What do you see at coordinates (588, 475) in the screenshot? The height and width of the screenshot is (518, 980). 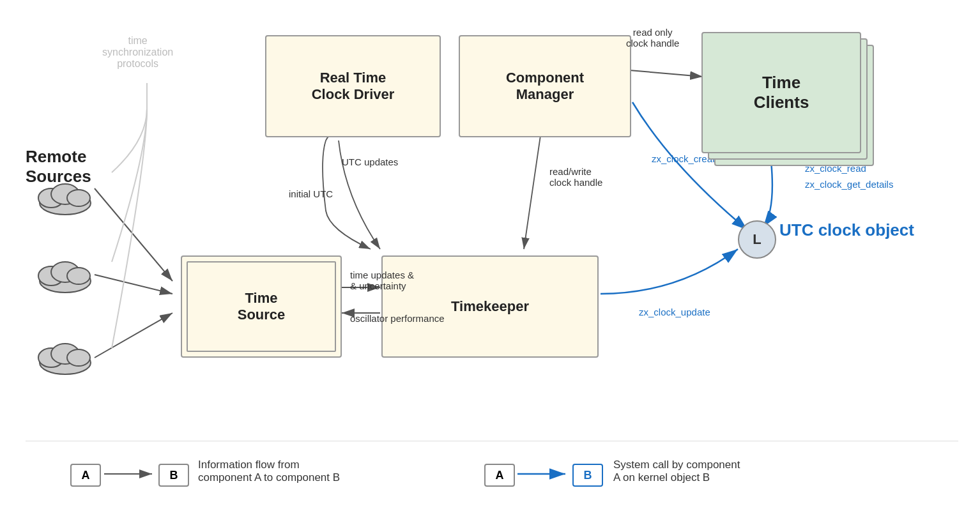 I see `legend-syscall-b-box: B` at bounding box center [588, 475].